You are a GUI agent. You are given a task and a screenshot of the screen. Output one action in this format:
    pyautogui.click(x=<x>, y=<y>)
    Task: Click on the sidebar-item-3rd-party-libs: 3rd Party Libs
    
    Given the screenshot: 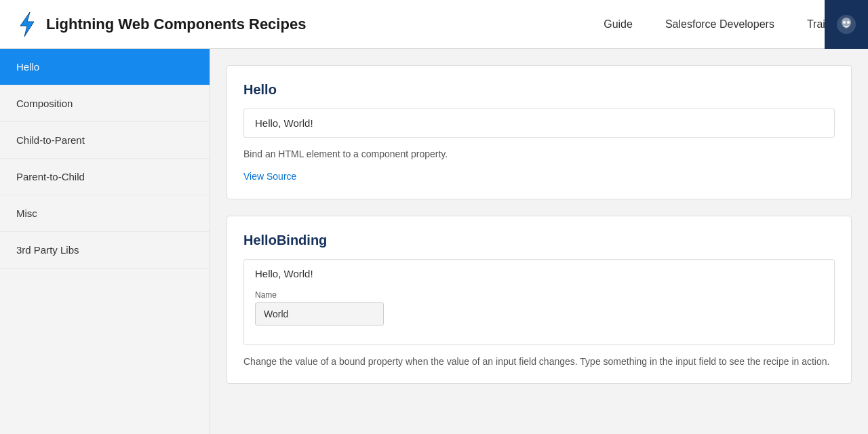 What is the action you would take?
    pyautogui.click(x=104, y=250)
    